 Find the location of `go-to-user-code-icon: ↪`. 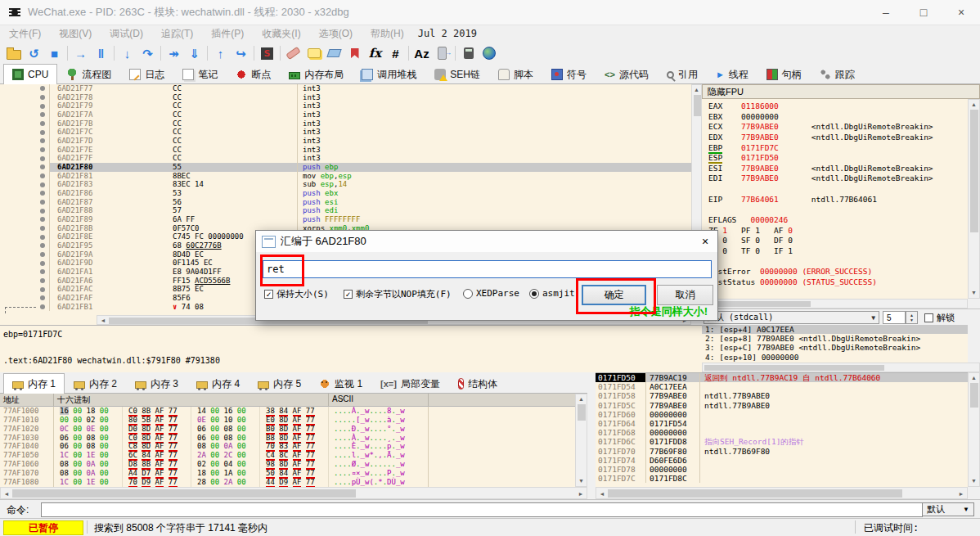

go-to-user-code-icon: ↪ is located at coordinates (241, 53).